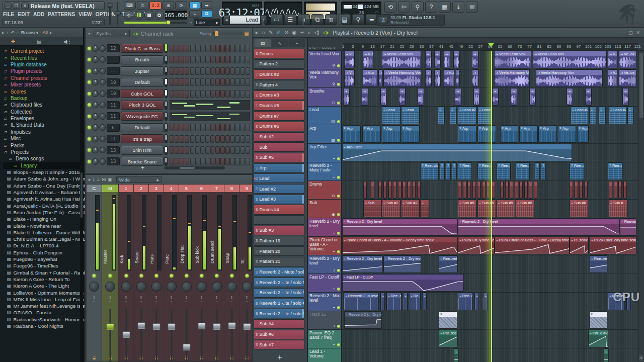 This screenshot has width=644, height=362. I want to click on mixer-strip-number: M, so click(110, 188).